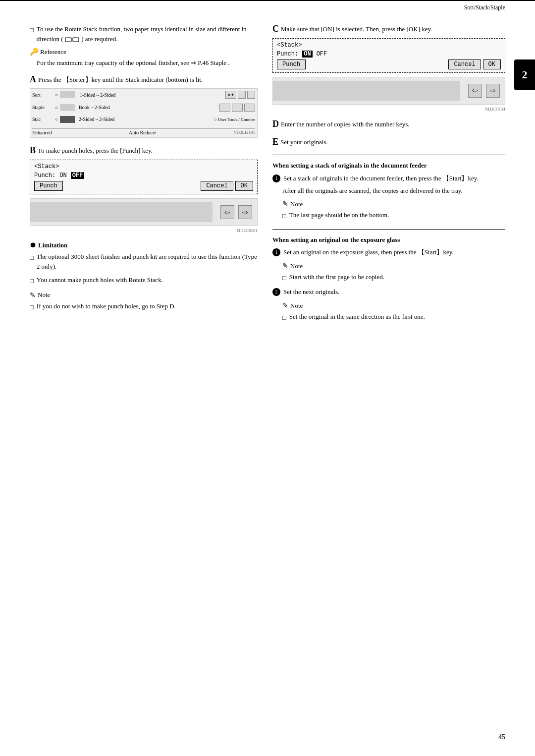 The width and height of the screenshot is (535, 756). I want to click on nd2c0154-label: ND2C0154, so click(389, 109).